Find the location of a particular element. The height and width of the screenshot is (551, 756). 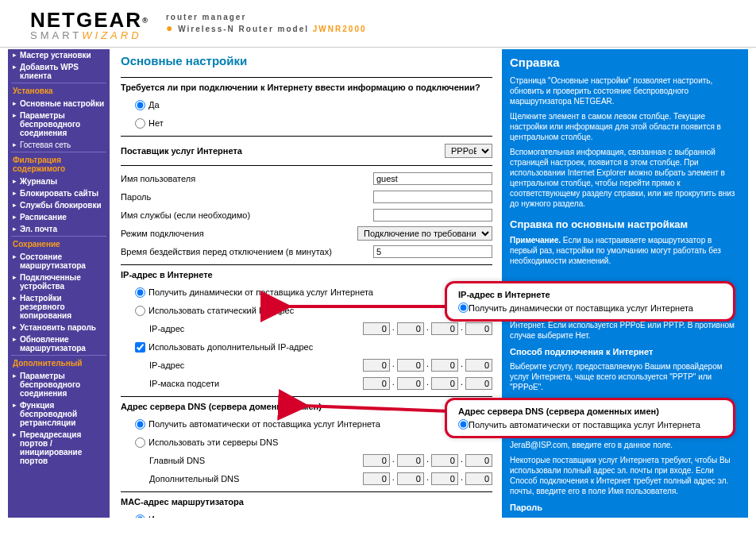

sidebar-item-label: Службы блокировки is located at coordinates (60, 205).